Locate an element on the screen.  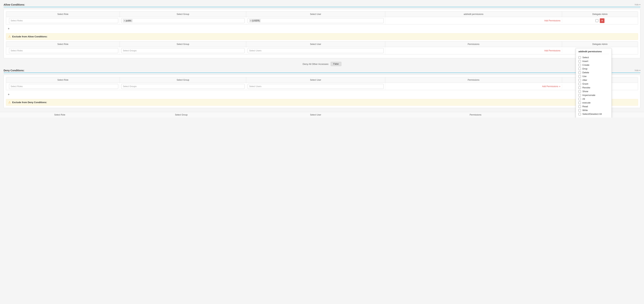
excl-allow-role-cell: ⋮ Select Roles is located at coordinates (63, 50).